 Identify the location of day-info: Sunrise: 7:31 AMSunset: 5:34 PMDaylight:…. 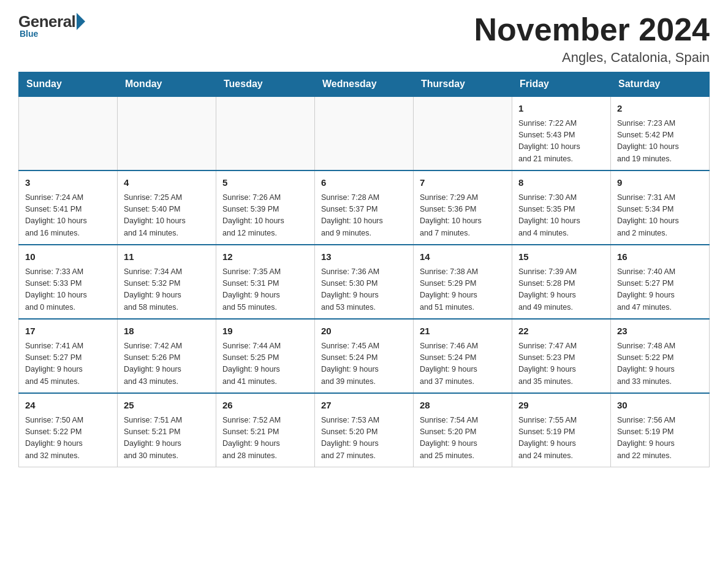
(660, 216).